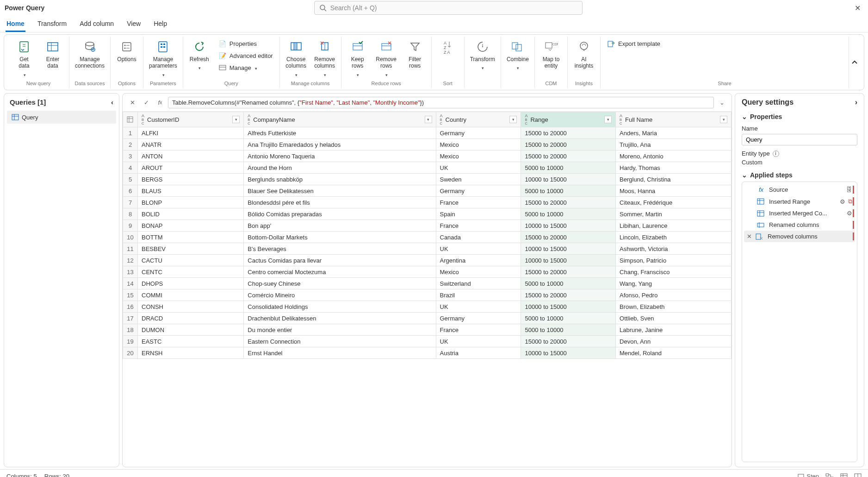 This screenshot has width=868, height=477. Describe the element at coordinates (674, 272) in the screenshot. I see `cell: Chang, Franscisco` at that location.